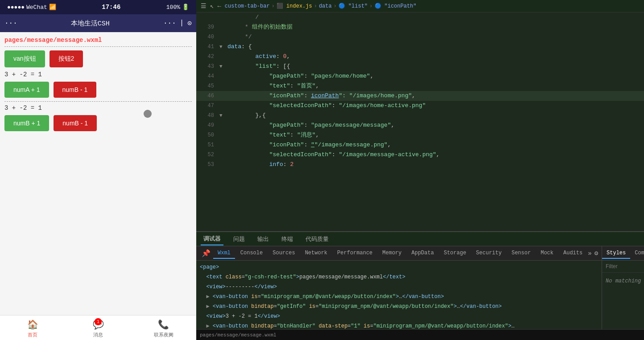 The width and height of the screenshot is (644, 340). Describe the element at coordinates (207, 165) in the screenshot. I see `line-num: 53` at that location.